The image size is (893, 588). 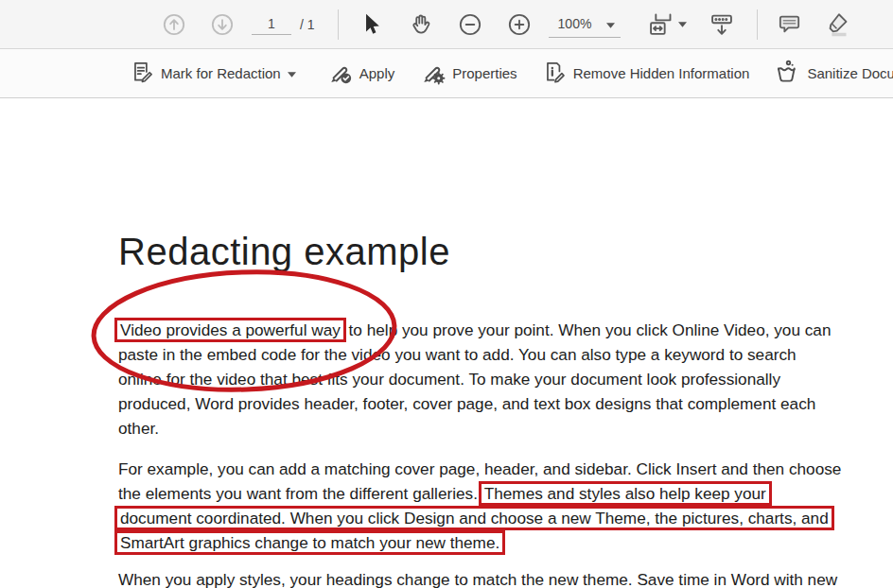 What do you see at coordinates (310, 543) in the screenshot?
I see `redaction-mark: SmartArt graphics change to match your n…` at bounding box center [310, 543].